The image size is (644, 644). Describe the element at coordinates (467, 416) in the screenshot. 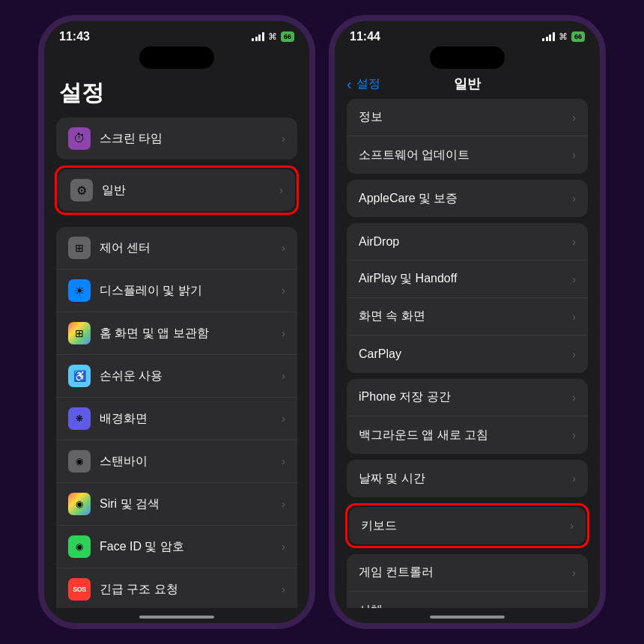

I see `group-section4: iPhone 저장 공간 › 백그라운드 앱 새로 고침 ›` at that location.